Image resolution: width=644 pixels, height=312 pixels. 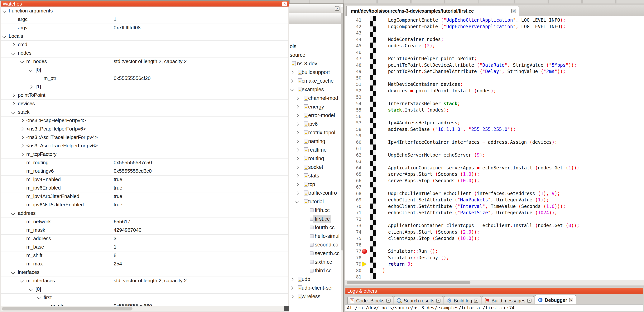 What do you see at coordinates (494, 200) in the screenshot?
I see `code-line-69: 69 echoClient.SetAttribute ("MaxPackets"…` at bounding box center [494, 200].